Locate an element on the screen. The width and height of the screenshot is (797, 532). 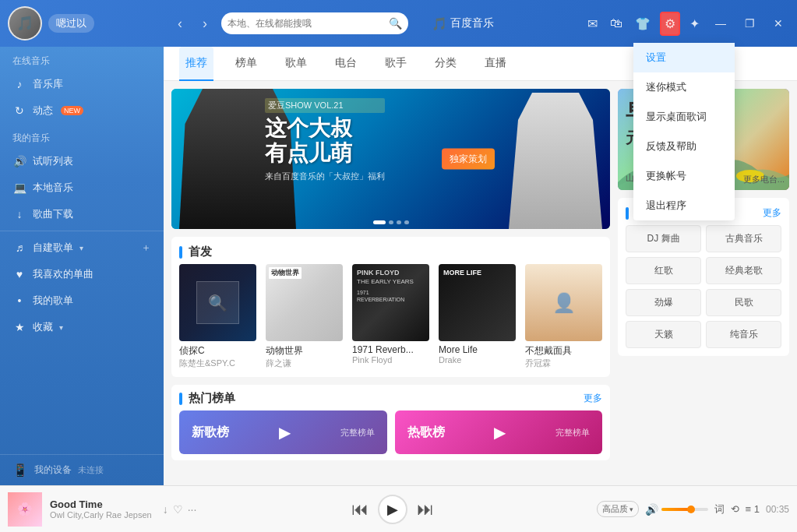
avatar: 🎵 is located at coordinates (25, 23).